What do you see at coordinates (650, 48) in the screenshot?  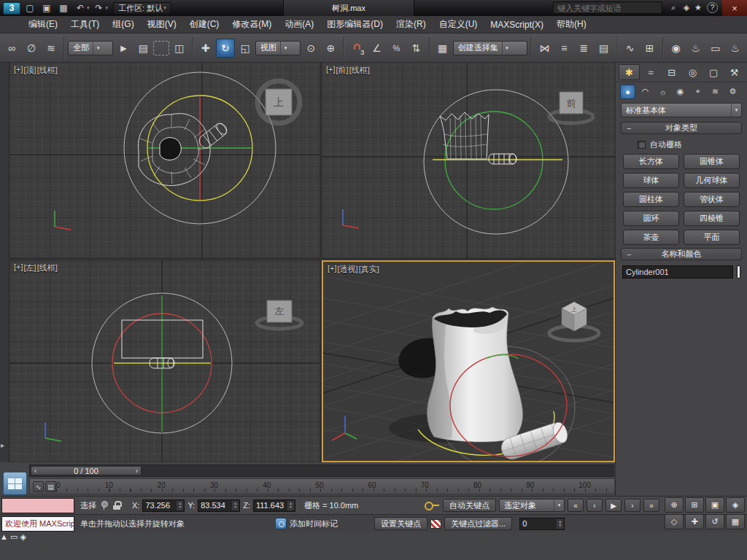 I see `schematic-view-icon: ⊞` at bounding box center [650, 48].